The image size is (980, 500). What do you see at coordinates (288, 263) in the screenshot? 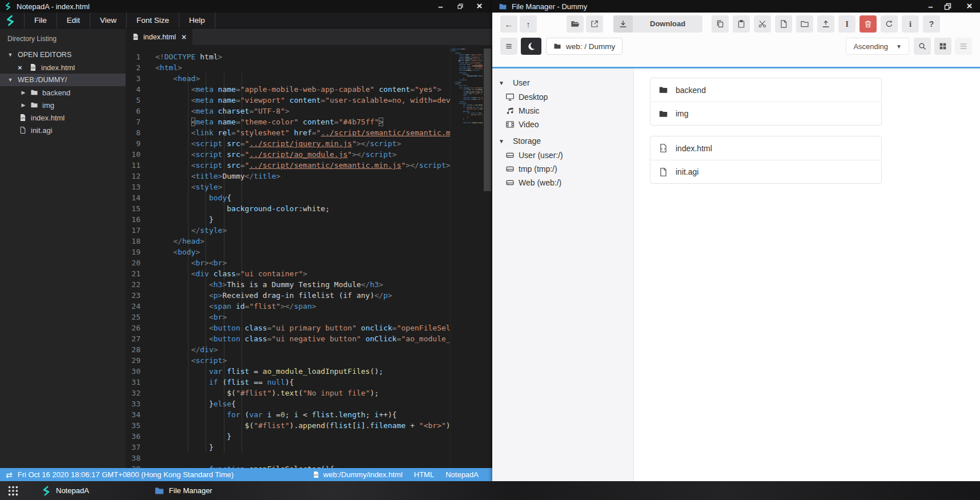
I see `code-line: 20 <br><br>` at bounding box center [288, 263].